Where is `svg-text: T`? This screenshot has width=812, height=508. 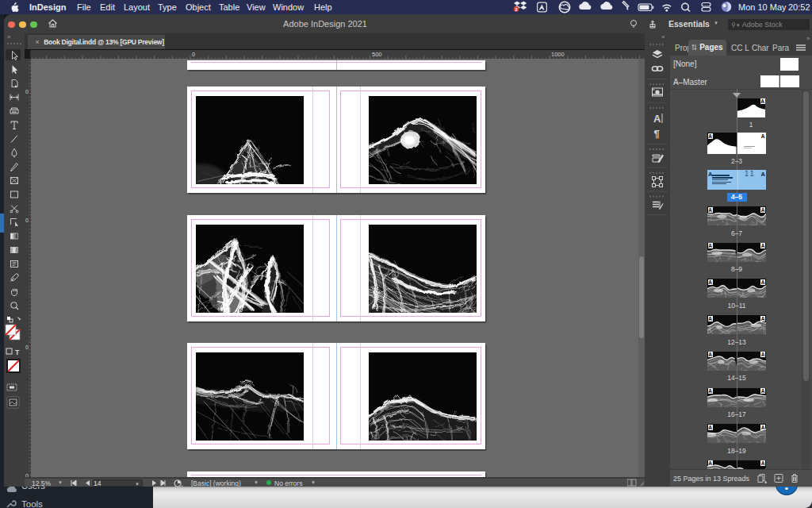
svg-text: T is located at coordinates (17, 352).